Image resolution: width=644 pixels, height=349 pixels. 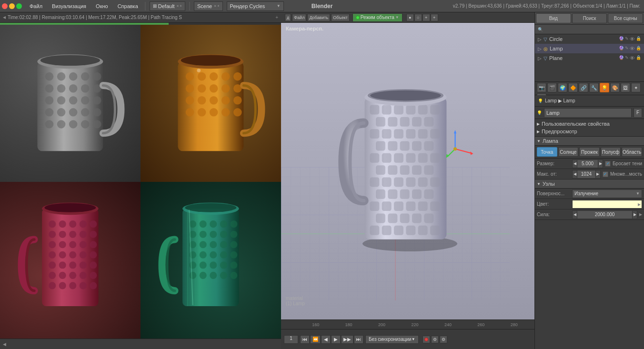 What do you see at coordinates (600, 164) in the screenshot?
I see `size-arrow-right: ▶` at bounding box center [600, 164].